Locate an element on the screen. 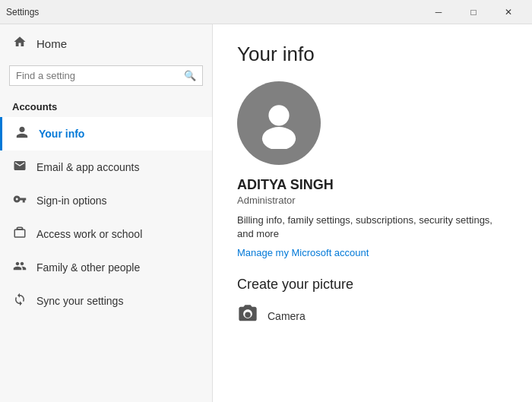  camera-row: Camera is located at coordinates (372, 316).